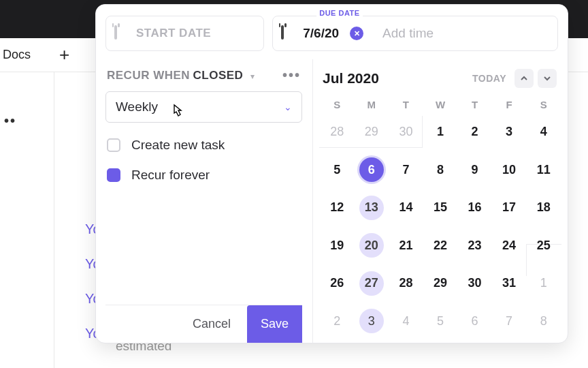 This screenshot has height=368, width=588. Describe the element at coordinates (547, 78) in the screenshot. I see `next-month-button` at that location.